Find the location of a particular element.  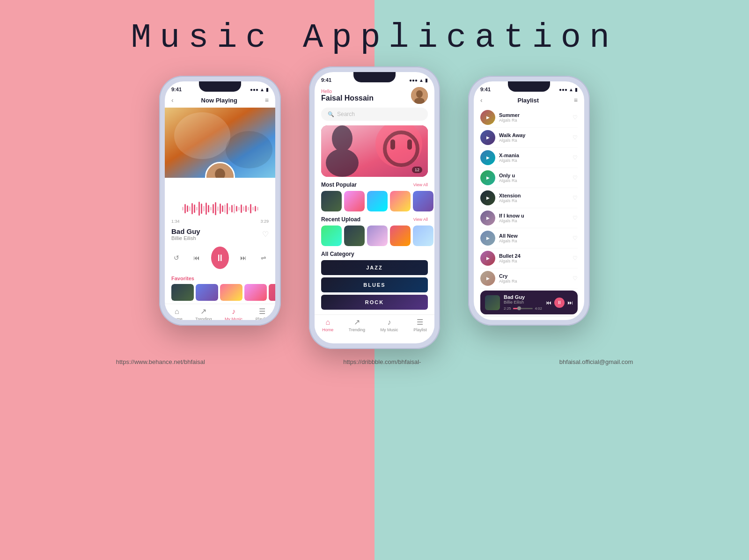

phone3-screen: 9:41 ●●● ▲ ▮ ‹ Playlist ≡ ▶ is located at coordinates (529, 201).